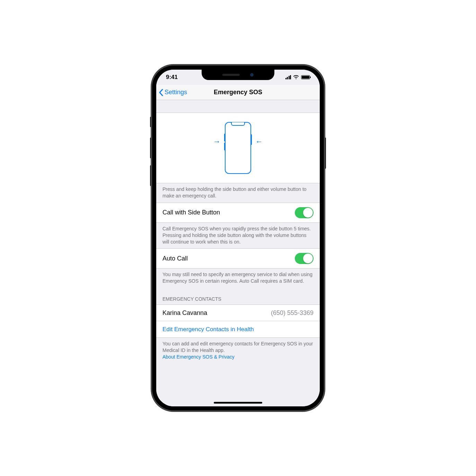  Describe the element at coordinates (199, 357) in the screenshot. I see `about-privacy-link: About Emergency SOS & Privacy` at that location.